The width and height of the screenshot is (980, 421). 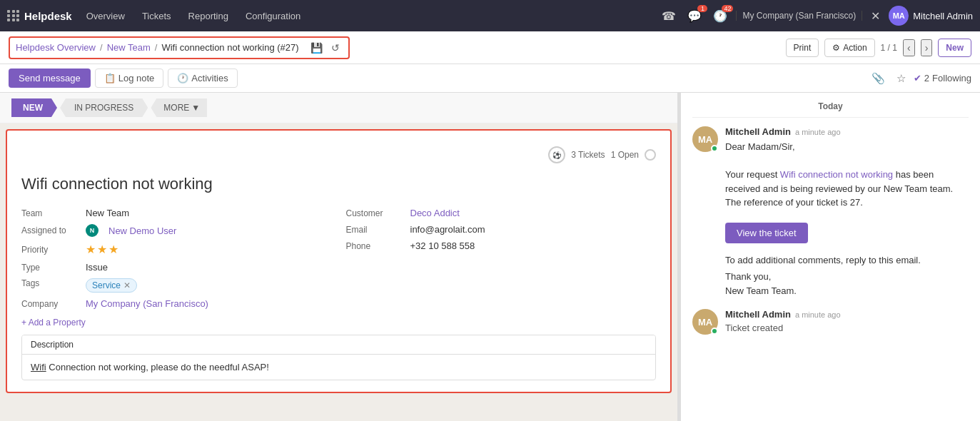 What do you see at coordinates (208, 16) in the screenshot?
I see `nav-reporting: Reporting` at bounding box center [208, 16].